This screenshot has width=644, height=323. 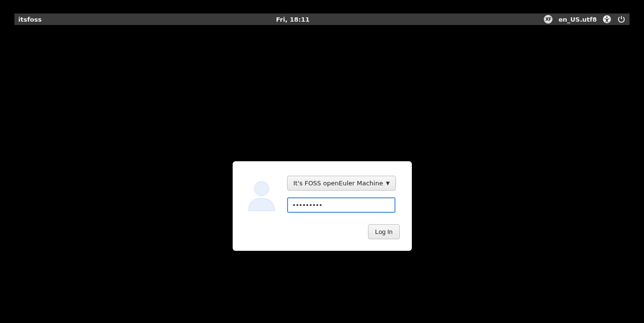 What do you see at coordinates (293, 19) in the screenshot?
I see `clock: Fri, 18:11` at bounding box center [293, 19].